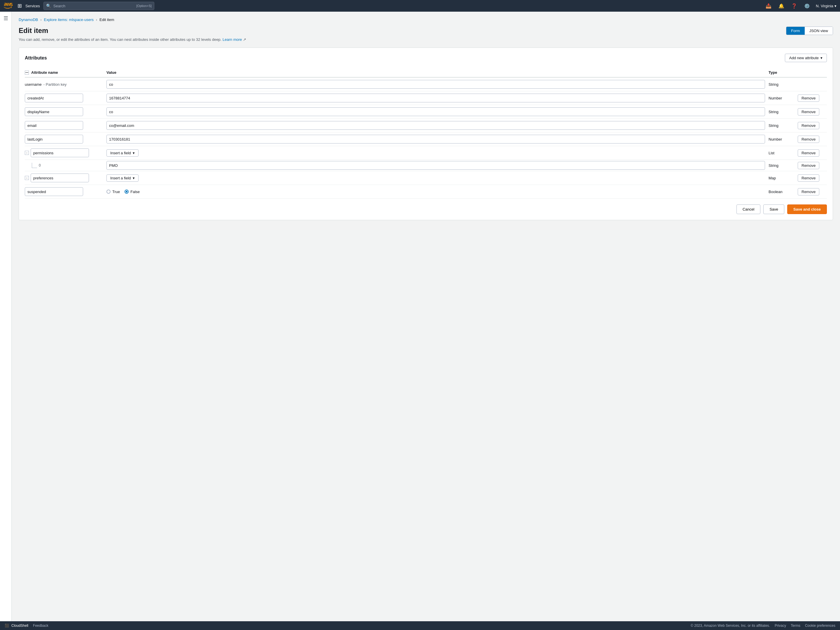  I want to click on save-and-close-button: Save and close, so click(807, 209).